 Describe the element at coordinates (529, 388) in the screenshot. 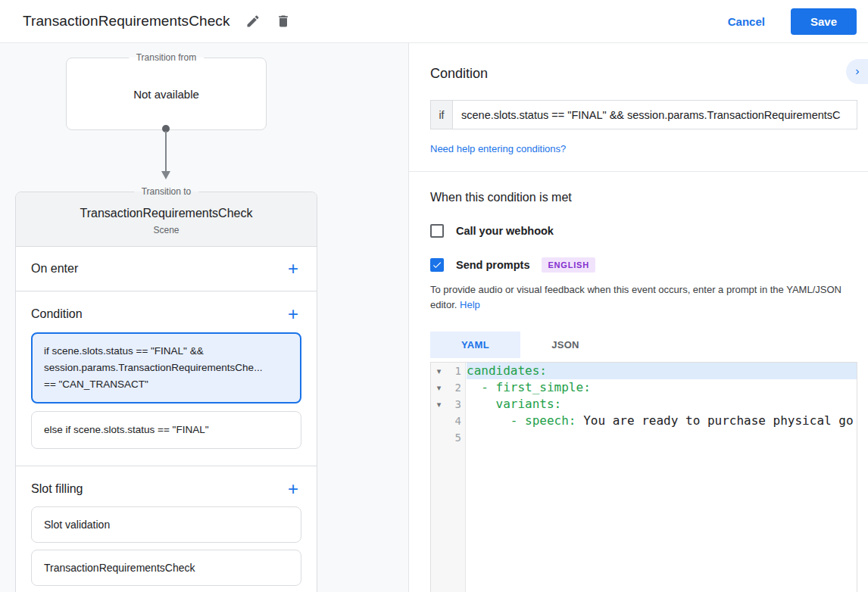

I see `yaml-key-token: - first_simple:` at that location.